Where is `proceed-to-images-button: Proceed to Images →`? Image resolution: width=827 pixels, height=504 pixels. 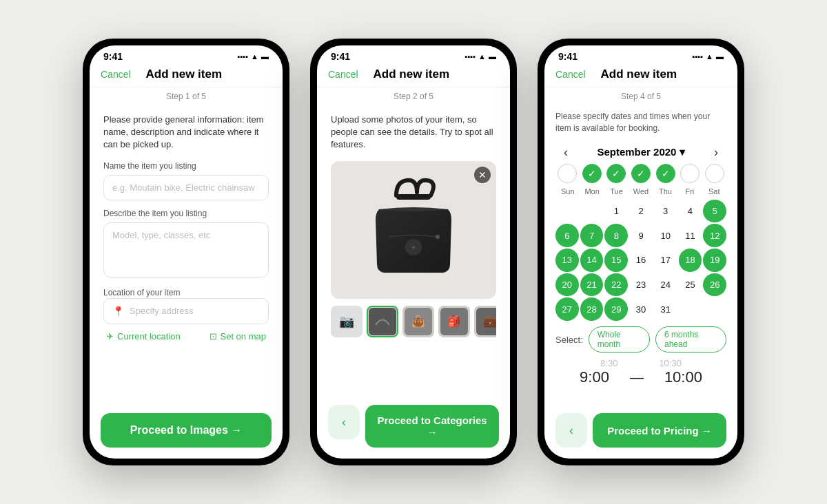
proceed-to-images-button: Proceed to Images → is located at coordinates (186, 430).